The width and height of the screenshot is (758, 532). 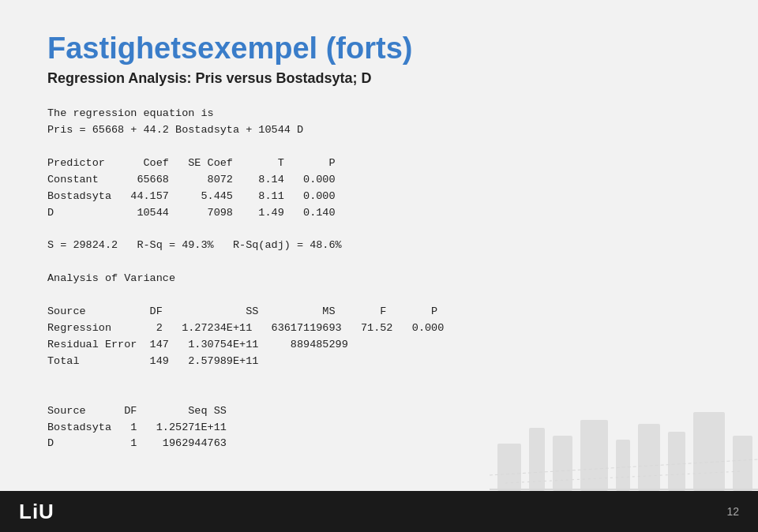 I want to click on logo: LiU, so click(x=36, y=511).